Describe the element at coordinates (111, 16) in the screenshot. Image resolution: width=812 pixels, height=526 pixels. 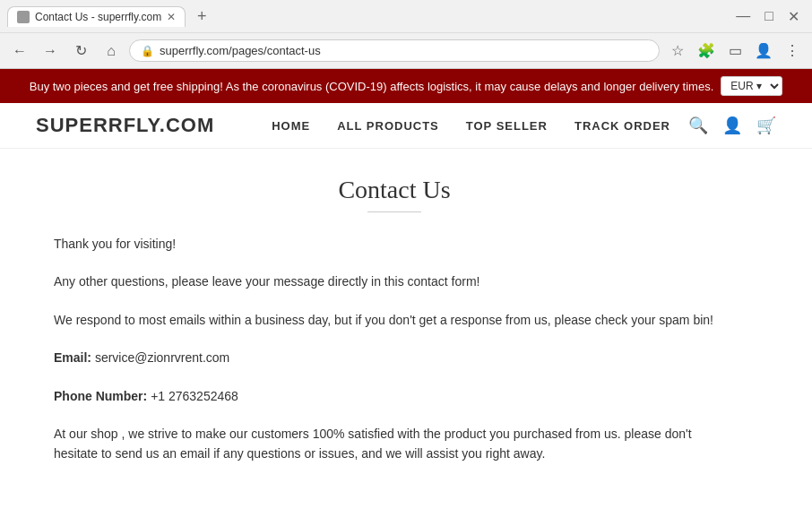
I see `browser-tabs: Contact Us - superrfly.com ✕ +` at that location.